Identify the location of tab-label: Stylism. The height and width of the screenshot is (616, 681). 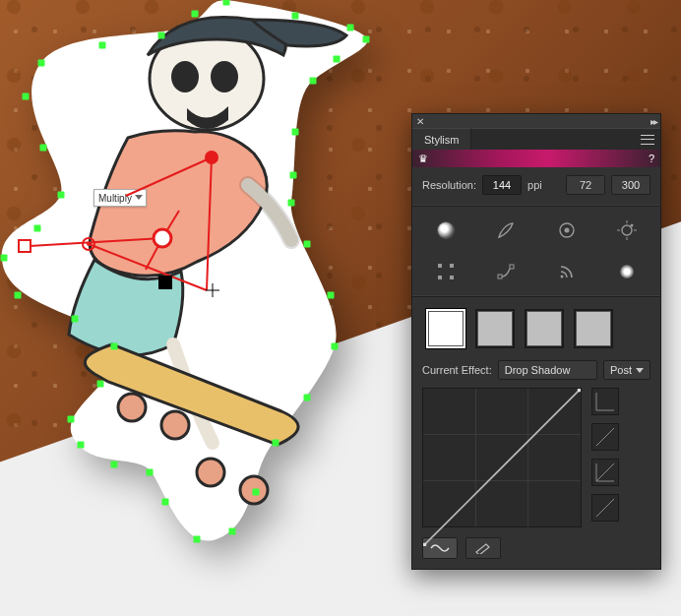
(441, 140).